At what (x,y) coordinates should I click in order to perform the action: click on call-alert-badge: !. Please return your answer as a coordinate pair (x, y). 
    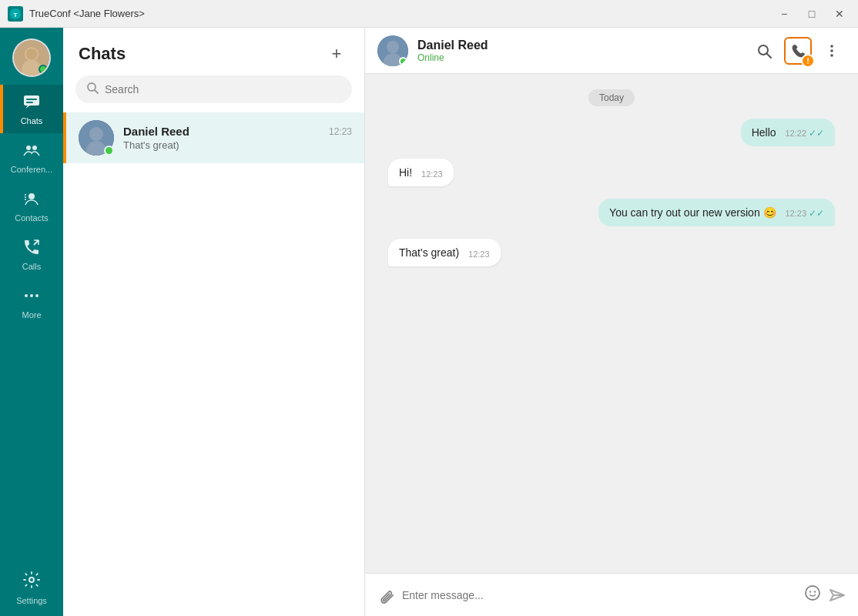
    Looking at the image, I should click on (808, 61).